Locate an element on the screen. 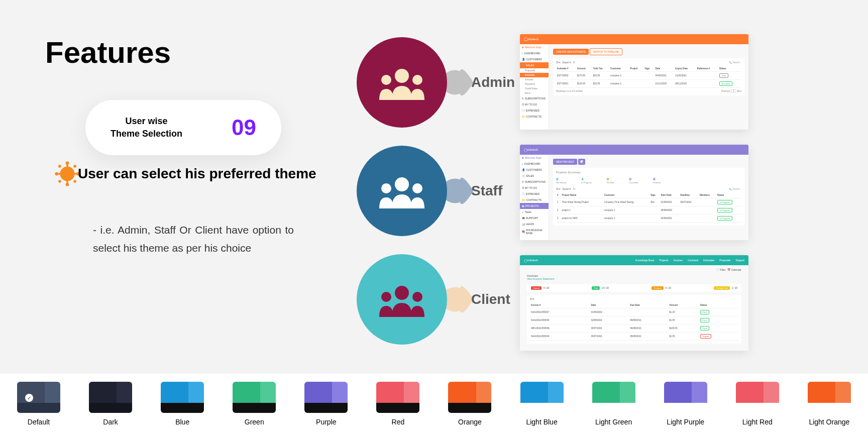 This screenshot has width=868, height=434. theme-swatch: ✓ is located at coordinates (39, 397).